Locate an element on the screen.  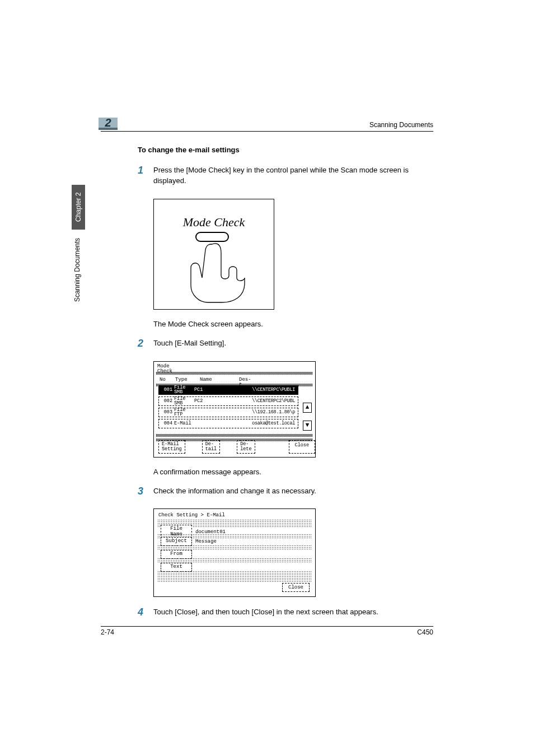
model-number: C450 is located at coordinates (425, 632).